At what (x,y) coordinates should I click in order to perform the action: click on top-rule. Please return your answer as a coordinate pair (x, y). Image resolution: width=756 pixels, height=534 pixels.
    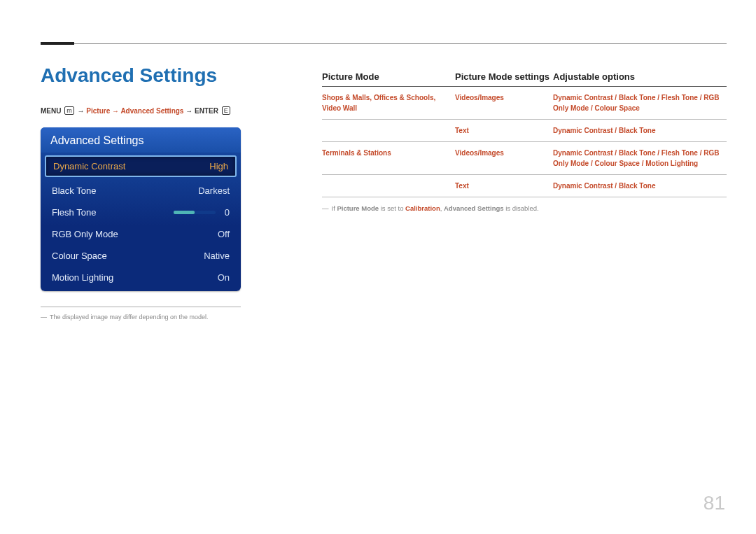
    Looking at the image, I should click on (384, 43).